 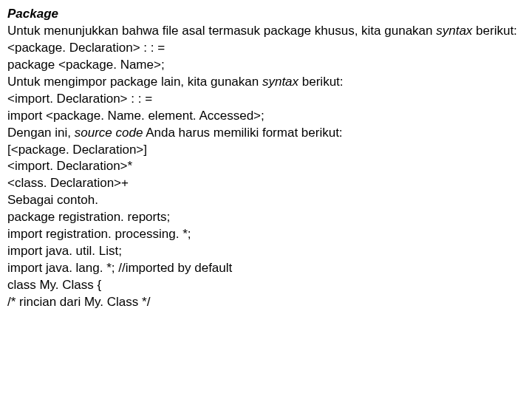 What do you see at coordinates (266, 83) in the screenshot?
I see `text-line: Untuk mengimpor package lain, kita gunak…` at bounding box center [266, 83].